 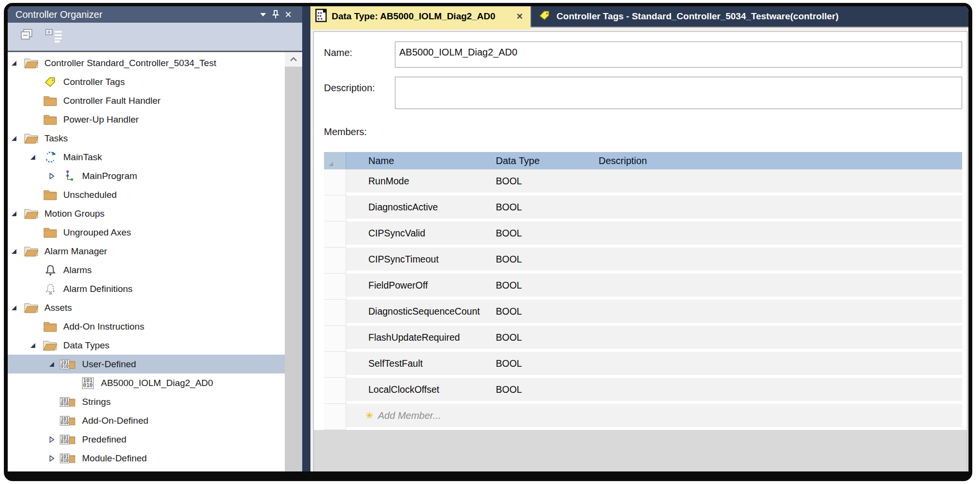 I want to click on tree-scrollbar, so click(x=294, y=262).